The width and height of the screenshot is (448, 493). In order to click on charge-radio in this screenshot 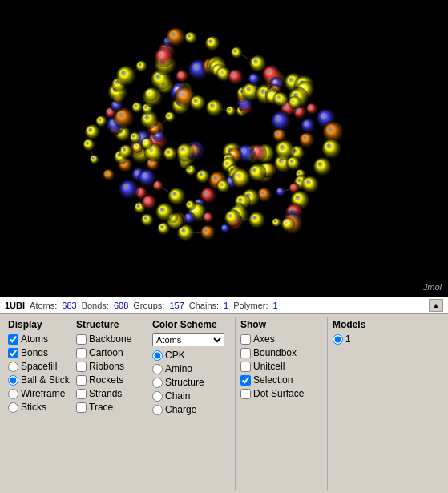, I will do `click(157, 410)`.